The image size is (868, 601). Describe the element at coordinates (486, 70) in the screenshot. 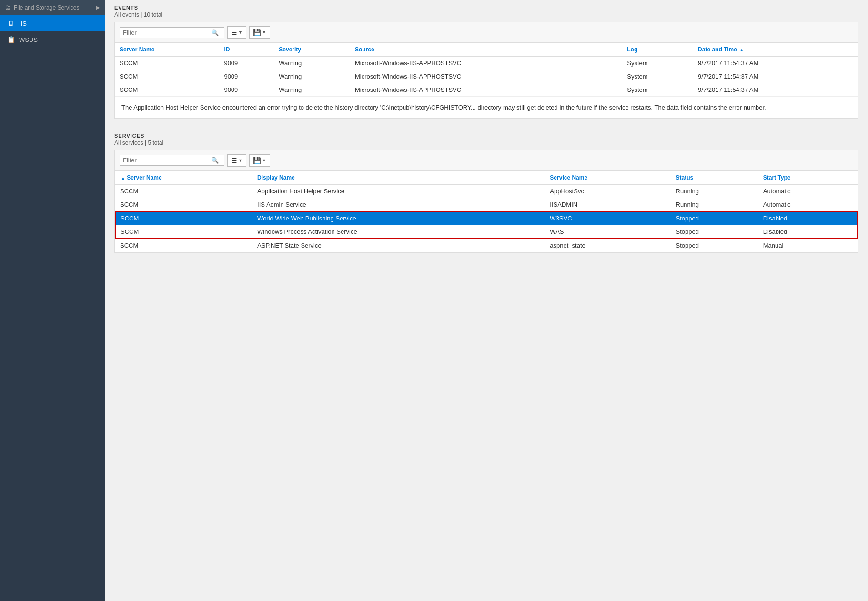

I see `events-table-container: 🔍 ☰ ▼ 💾 ▼ Server Name` at that location.